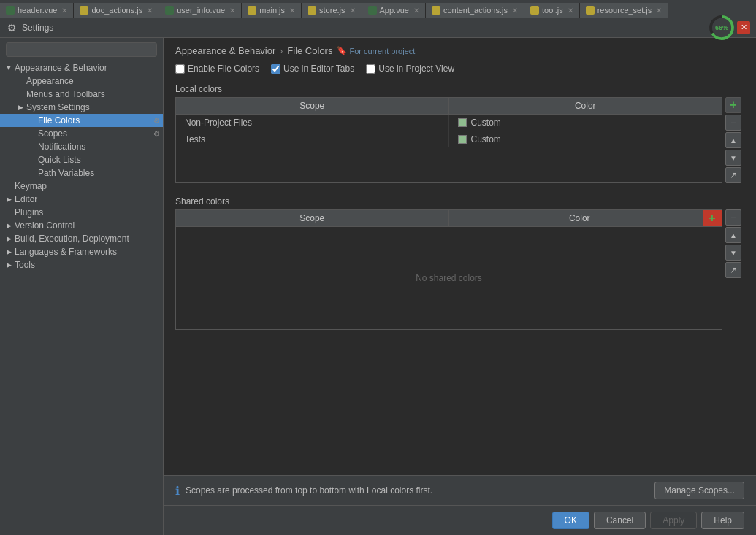 The height and width of the screenshot is (535, 756). What do you see at coordinates (82, 81) in the screenshot?
I see `sidebar-item-appearance: Appearance` at bounding box center [82, 81].